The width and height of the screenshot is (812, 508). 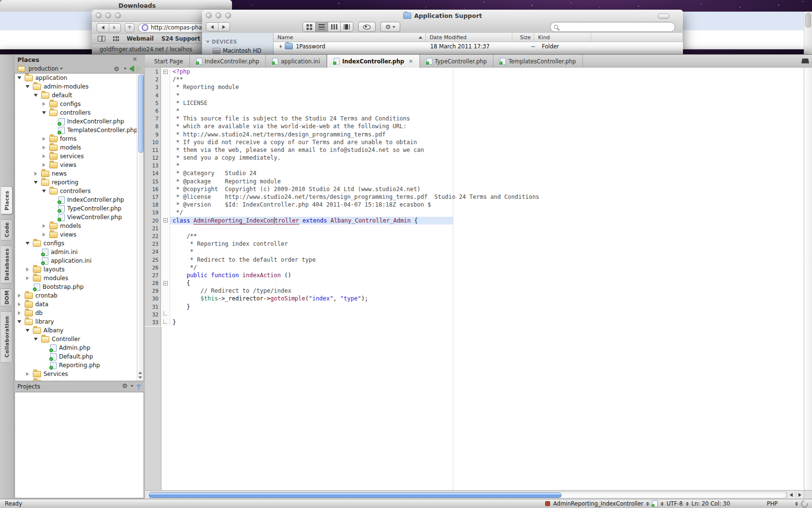 I want to click on code-line: class AdminReporting_IndexController ext…, so click(x=311, y=221).